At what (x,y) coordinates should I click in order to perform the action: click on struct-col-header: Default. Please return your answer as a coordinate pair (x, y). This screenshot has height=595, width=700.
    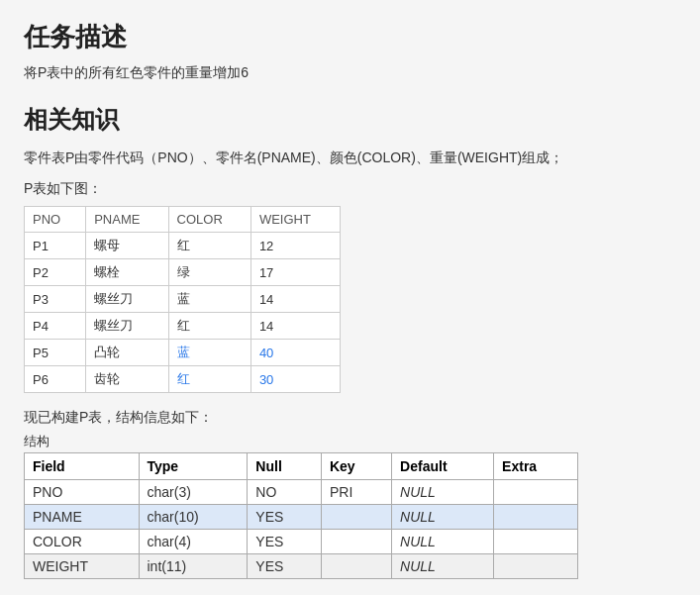
    Looking at the image, I should click on (444, 467).